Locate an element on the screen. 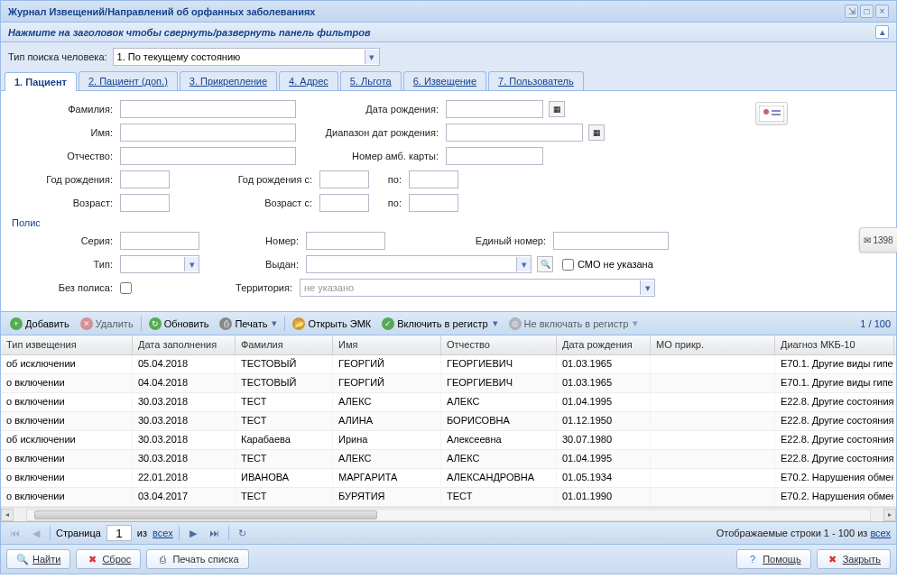  tab-user: 7. Пользователь is located at coordinates (536, 81).